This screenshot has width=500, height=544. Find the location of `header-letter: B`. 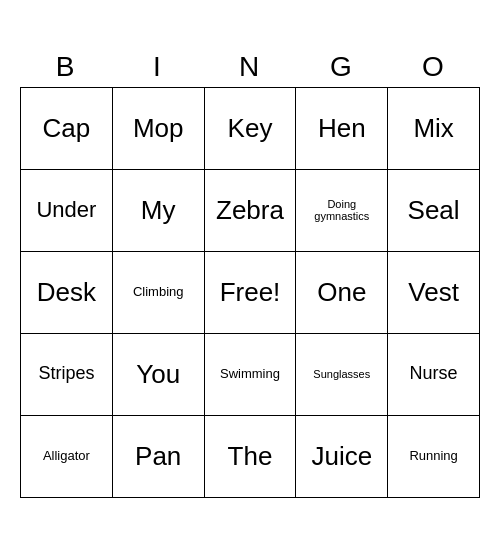

header-letter: B is located at coordinates (66, 67).